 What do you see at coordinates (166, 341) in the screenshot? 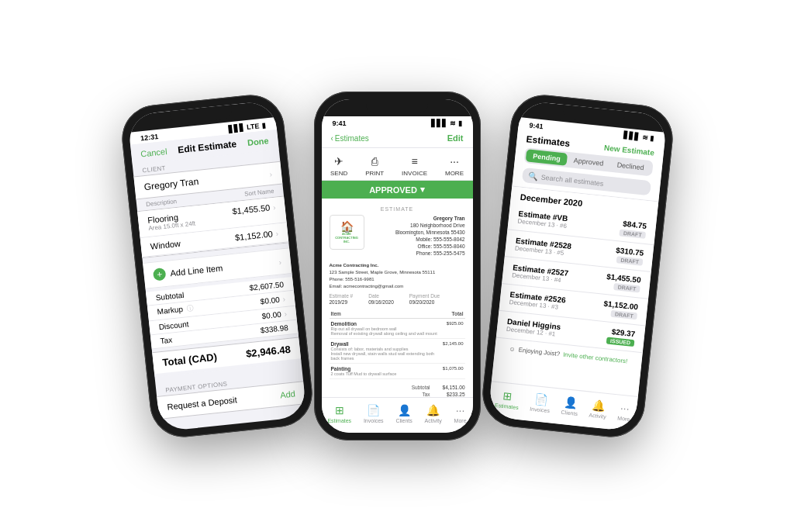
I see `tax-label: Tax` at bounding box center [166, 341].